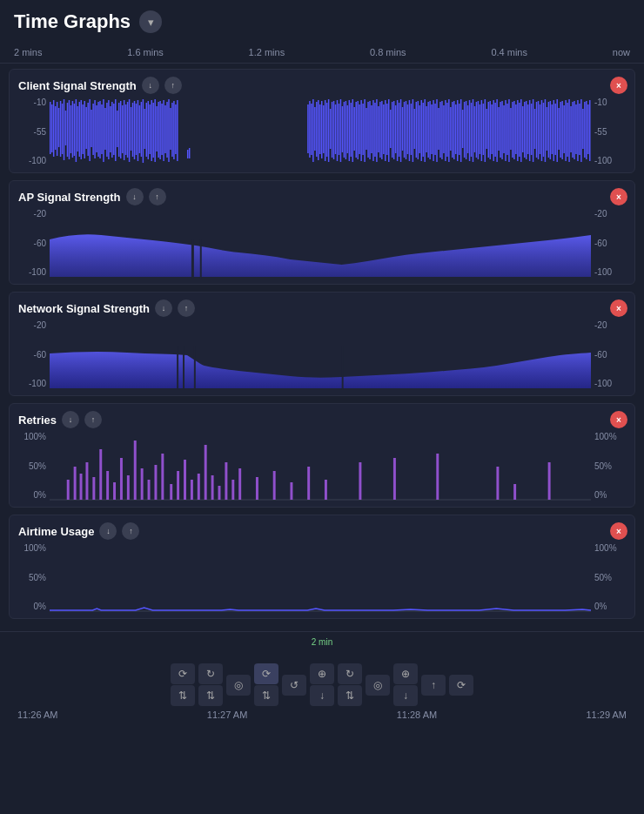 This screenshot has width=644, height=814. Describe the element at coordinates (266, 674) in the screenshot. I see `timeline-icon-3: ⟳` at that location.